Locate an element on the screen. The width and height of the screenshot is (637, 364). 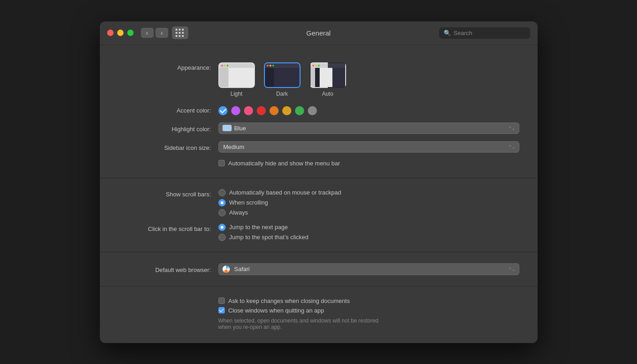
click-next-page-row: Jump to the next page is located at coordinates (369, 227).